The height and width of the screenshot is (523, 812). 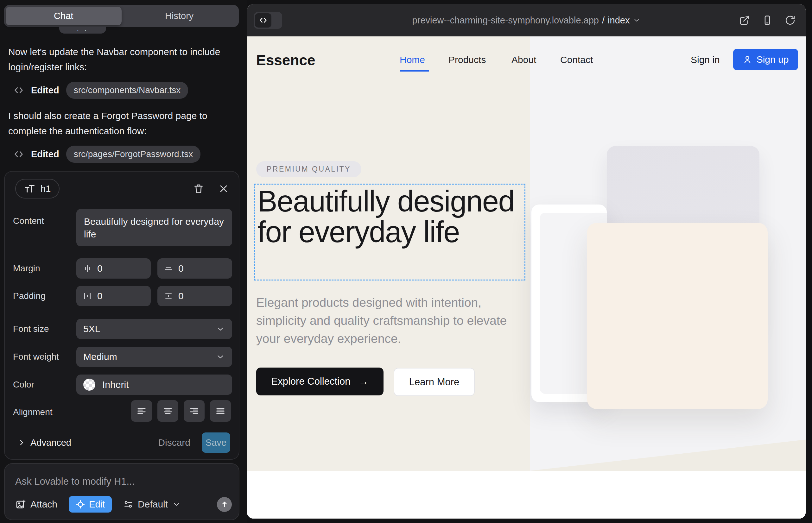 I want to click on advanced-toggle: Advanced, so click(x=44, y=443).